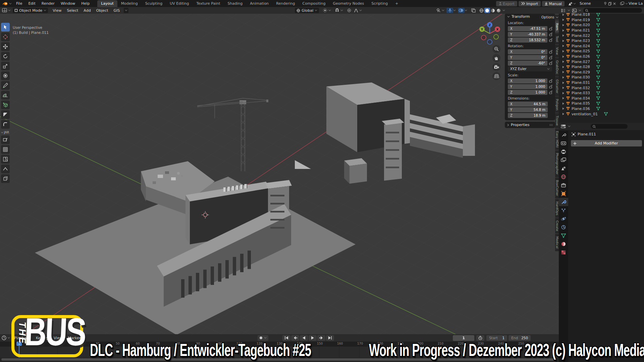  What do you see at coordinates (601, 88) in the screenshot?
I see `outliner-item-plane-032: Plane.032` at bounding box center [601, 88].